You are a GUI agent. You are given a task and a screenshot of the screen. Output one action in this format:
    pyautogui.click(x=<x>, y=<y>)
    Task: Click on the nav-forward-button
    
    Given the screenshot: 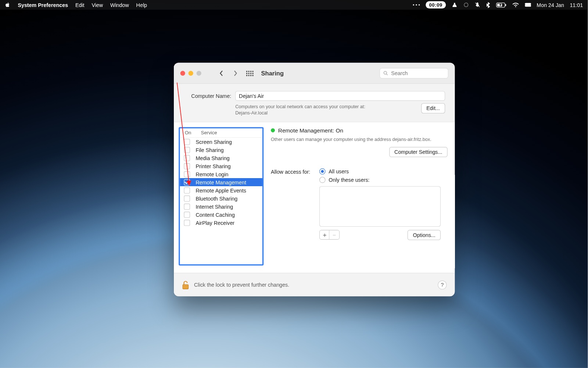 What is the action you would take?
    pyautogui.click(x=235, y=73)
    